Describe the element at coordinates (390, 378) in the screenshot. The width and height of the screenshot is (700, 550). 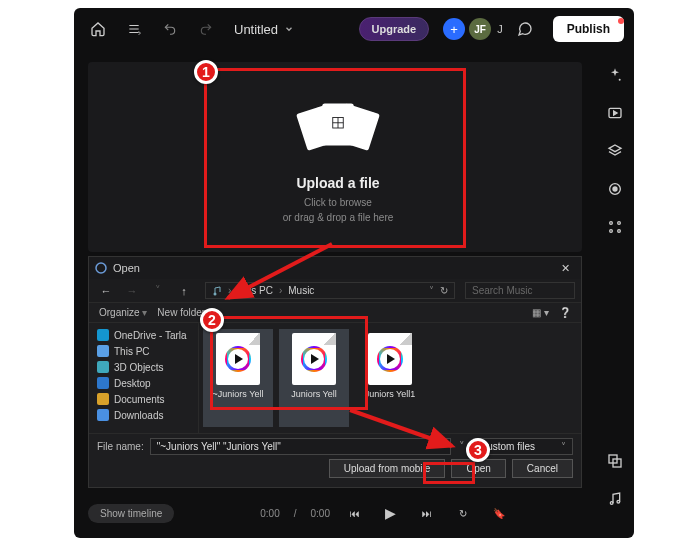
I see `file-item: Juniors Yell1` at that location.